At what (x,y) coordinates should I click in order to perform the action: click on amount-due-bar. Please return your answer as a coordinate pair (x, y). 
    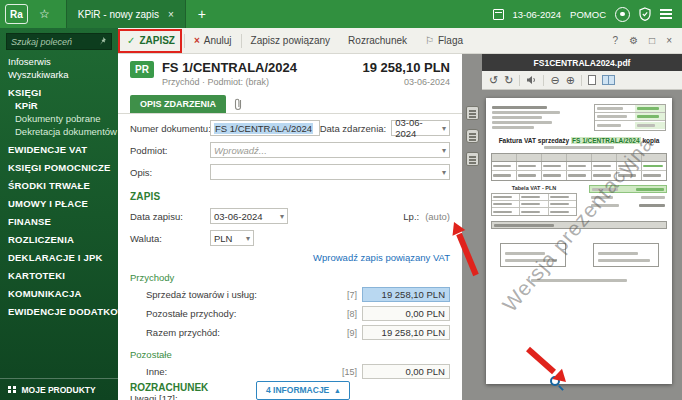
    Looking at the image, I should click on (579, 225).